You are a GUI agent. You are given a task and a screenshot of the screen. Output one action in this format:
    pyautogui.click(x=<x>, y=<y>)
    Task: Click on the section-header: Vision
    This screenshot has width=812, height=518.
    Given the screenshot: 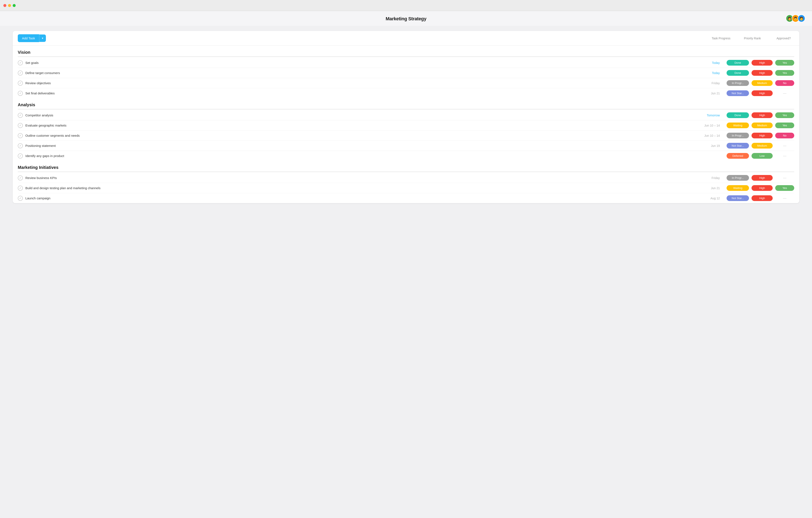 What is the action you would take?
    pyautogui.click(x=406, y=51)
    